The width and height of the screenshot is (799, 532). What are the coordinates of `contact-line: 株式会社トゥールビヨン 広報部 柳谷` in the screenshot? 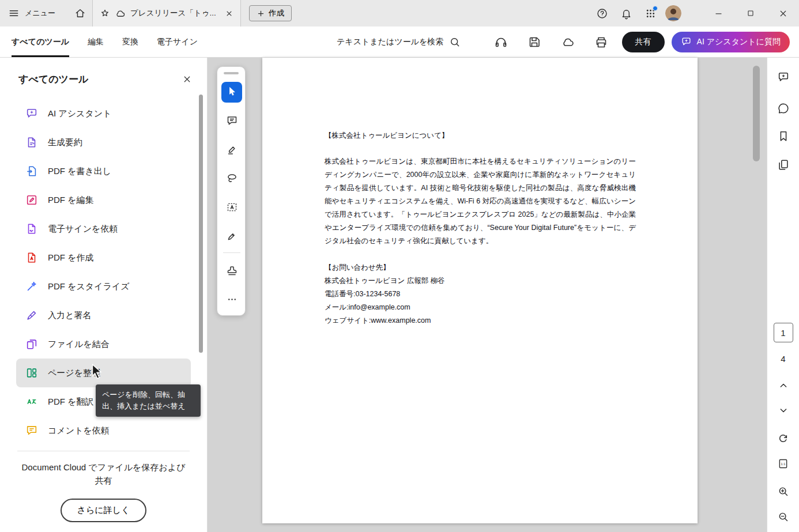 It's located at (480, 281).